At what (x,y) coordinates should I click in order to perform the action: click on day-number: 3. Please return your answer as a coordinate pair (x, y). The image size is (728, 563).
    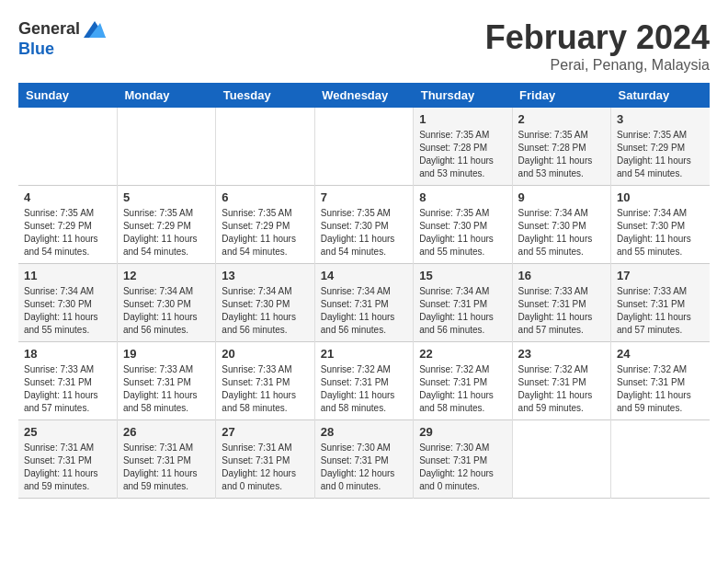
    Looking at the image, I should click on (660, 120).